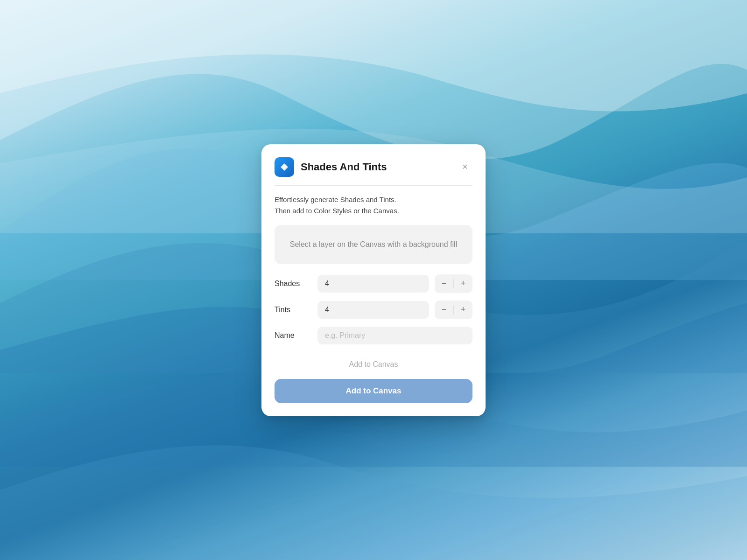 Image resolution: width=747 pixels, height=560 pixels. Describe the element at coordinates (374, 310) in the screenshot. I see `tints-input` at that location.